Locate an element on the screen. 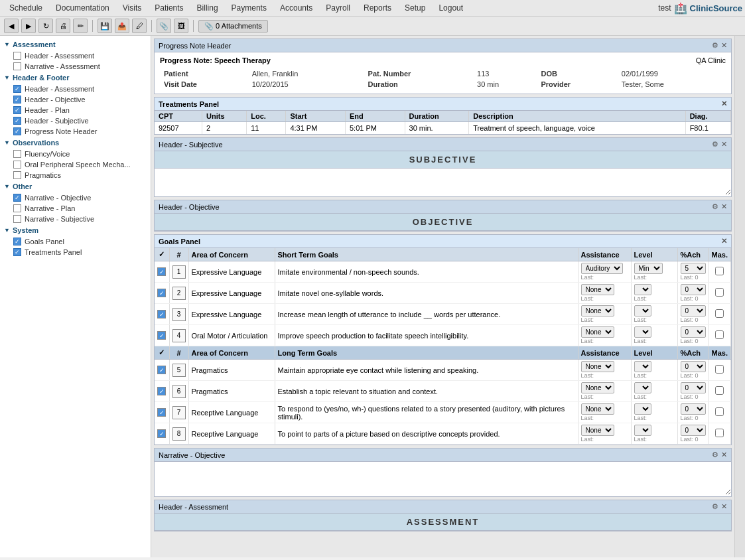 This screenshot has height=560, width=745. goal-assistance-4: None Last: is located at coordinates (604, 336).